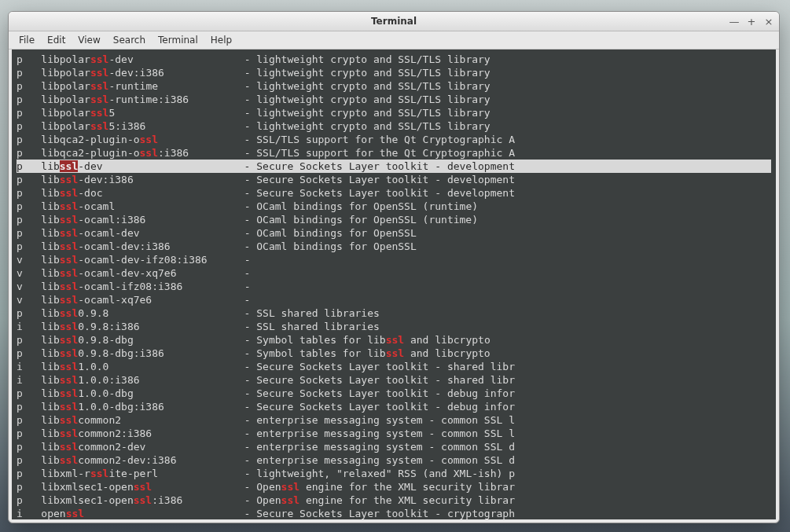 Image resolution: width=790 pixels, height=532 pixels. Describe the element at coordinates (394, 140) in the screenshot. I see `package-row: p libqca2-plugin-ossl - SSL/TLS support …` at that location.